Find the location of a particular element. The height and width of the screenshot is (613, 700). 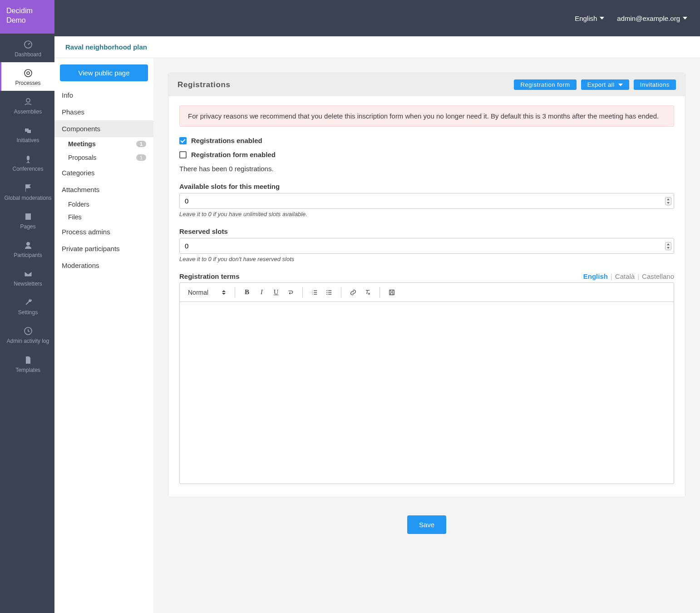

line-break-button is located at coordinates (291, 292).